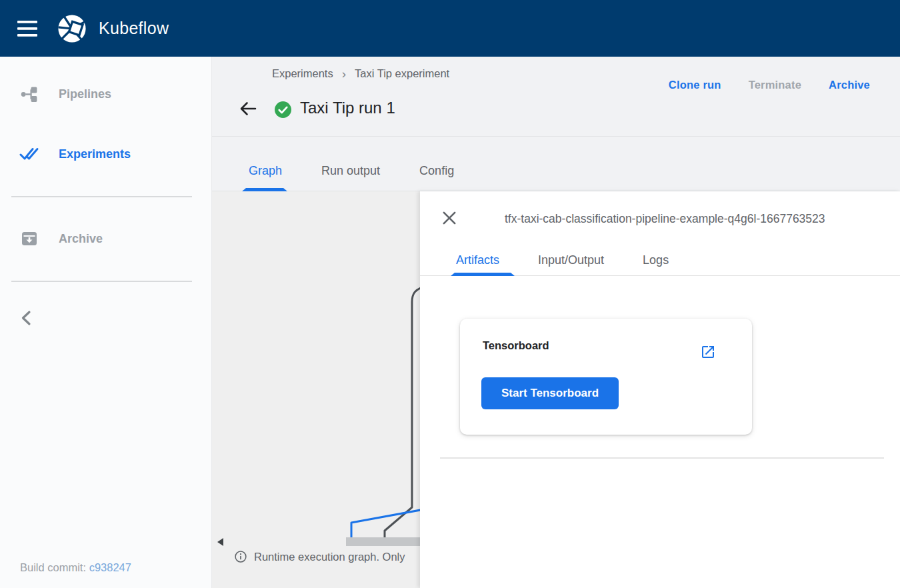 This screenshot has height=588, width=900. What do you see at coordinates (112, 29) in the screenshot?
I see `home-link: Kubeflow` at bounding box center [112, 29].